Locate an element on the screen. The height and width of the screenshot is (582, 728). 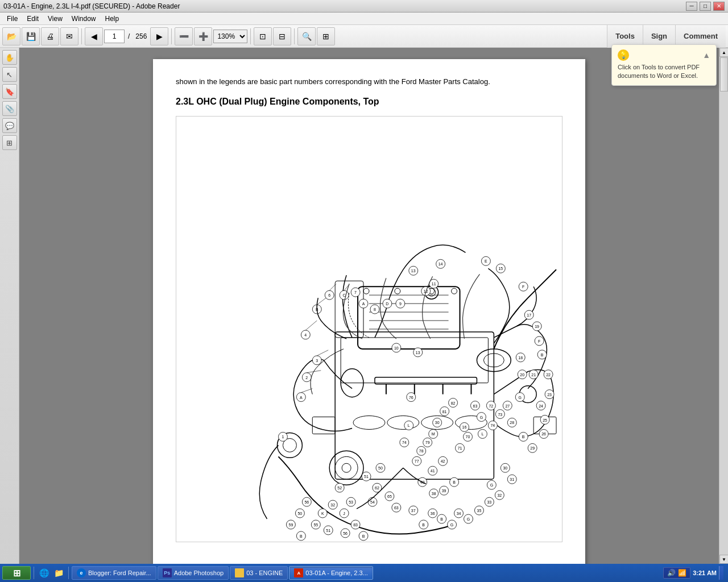
svg-text: 1 is located at coordinates (283, 436).